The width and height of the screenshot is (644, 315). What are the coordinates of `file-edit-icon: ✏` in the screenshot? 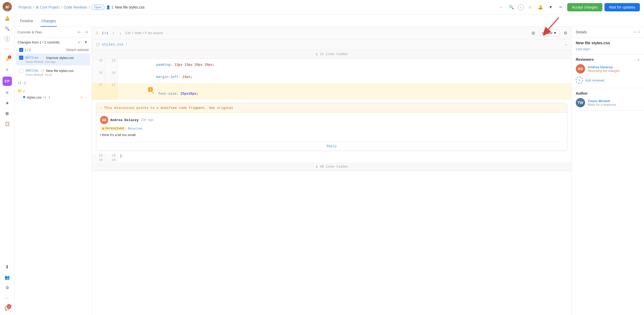 It's located at (566, 44).